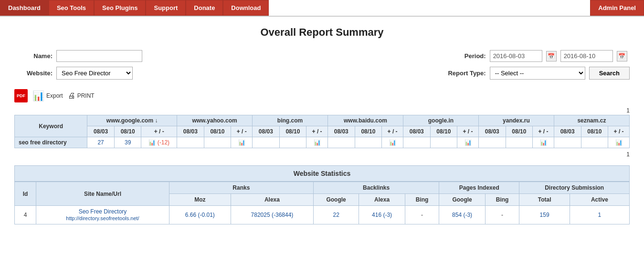  What do you see at coordinates (462, 215) in the screenshot?
I see `google-pi-link: 854 (-3)` at bounding box center [462, 215].